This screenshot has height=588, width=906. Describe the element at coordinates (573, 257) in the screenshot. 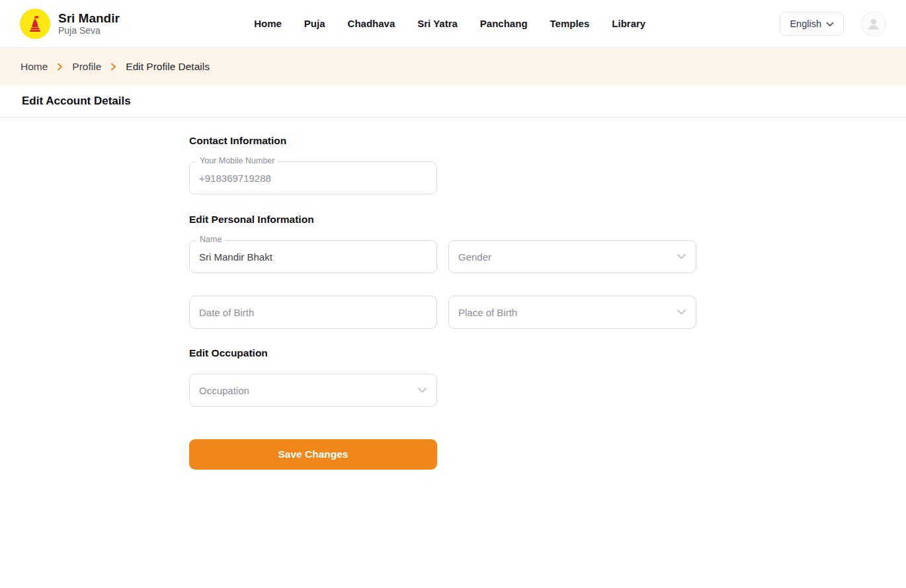

I see `gender-select: Gender` at that location.